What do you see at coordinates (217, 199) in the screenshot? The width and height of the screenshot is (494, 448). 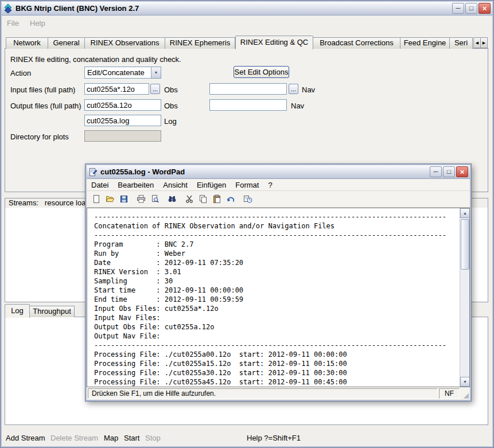 I see `paste-button` at bounding box center [217, 199].